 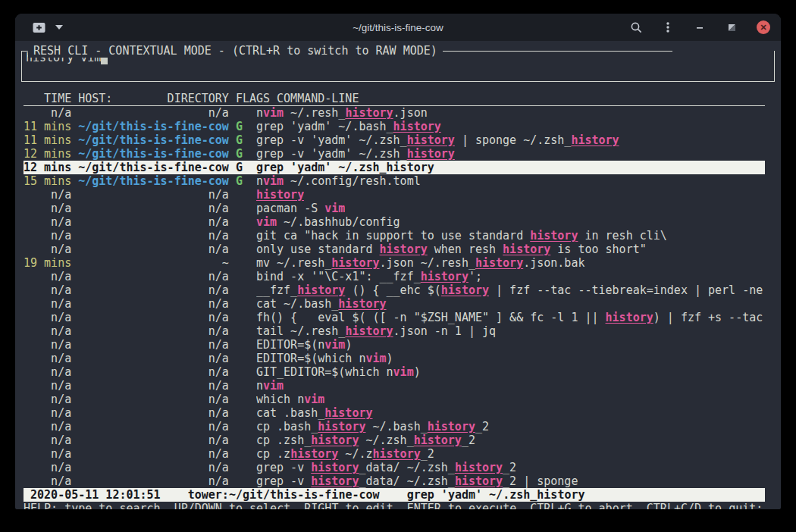 I want to click on header-directory: DIRECTORY, so click(x=199, y=99).